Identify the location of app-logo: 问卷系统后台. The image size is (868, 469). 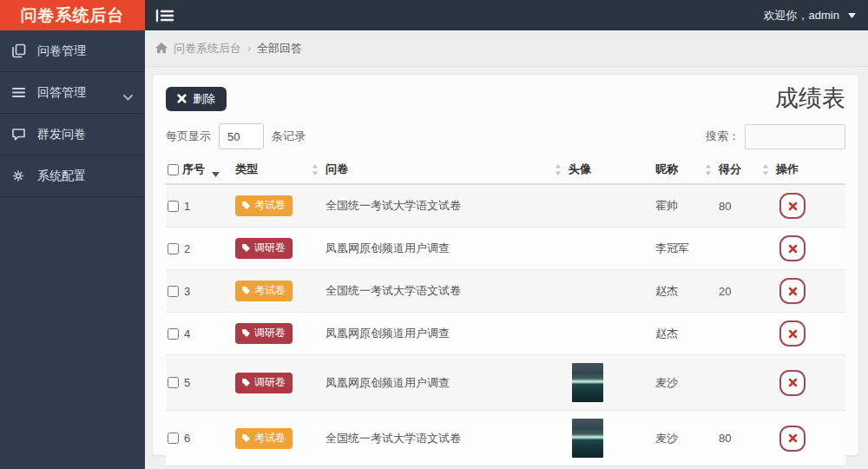
(73, 16).